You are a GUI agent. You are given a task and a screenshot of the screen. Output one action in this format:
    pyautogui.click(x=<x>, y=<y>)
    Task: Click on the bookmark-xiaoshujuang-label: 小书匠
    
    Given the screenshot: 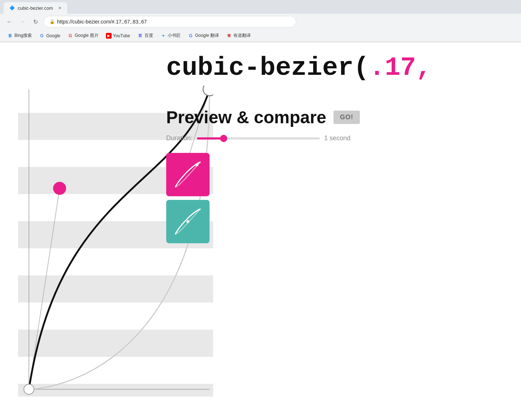 What is the action you would take?
    pyautogui.click(x=174, y=35)
    